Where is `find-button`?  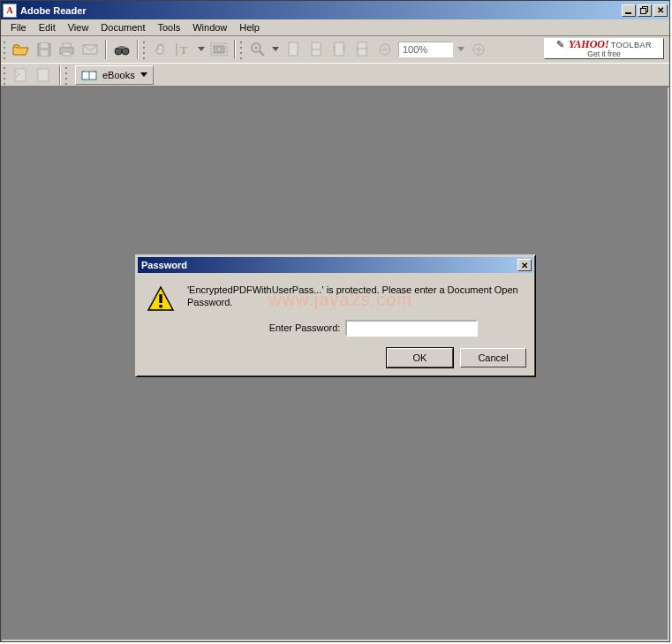 find-button is located at coordinates (122, 49).